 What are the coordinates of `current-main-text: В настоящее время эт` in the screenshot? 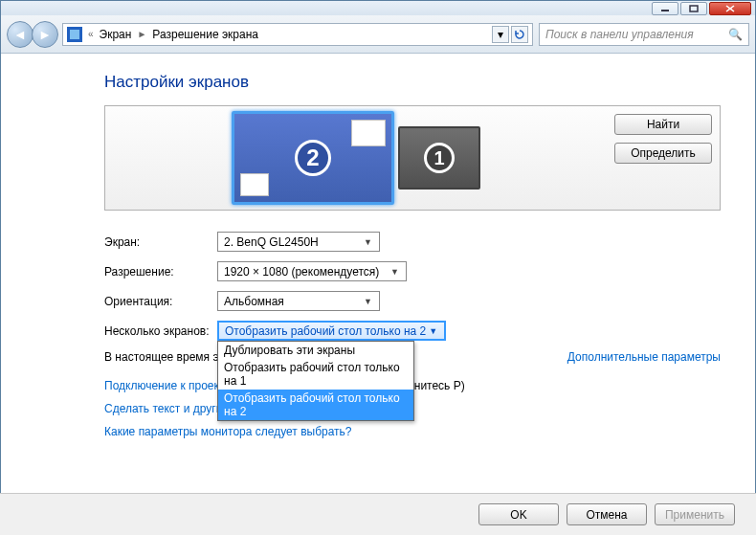 It's located at (165, 357).